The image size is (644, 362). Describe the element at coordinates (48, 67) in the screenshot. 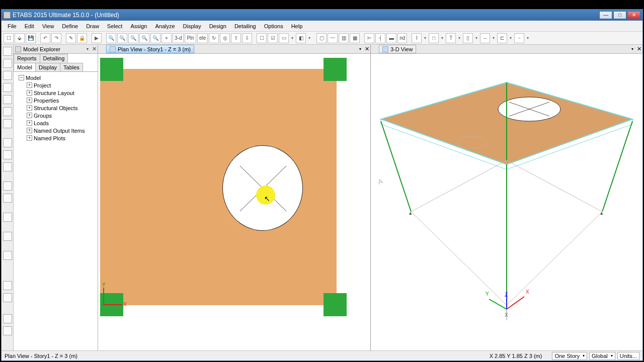

I see `tab-display: Display` at that location.